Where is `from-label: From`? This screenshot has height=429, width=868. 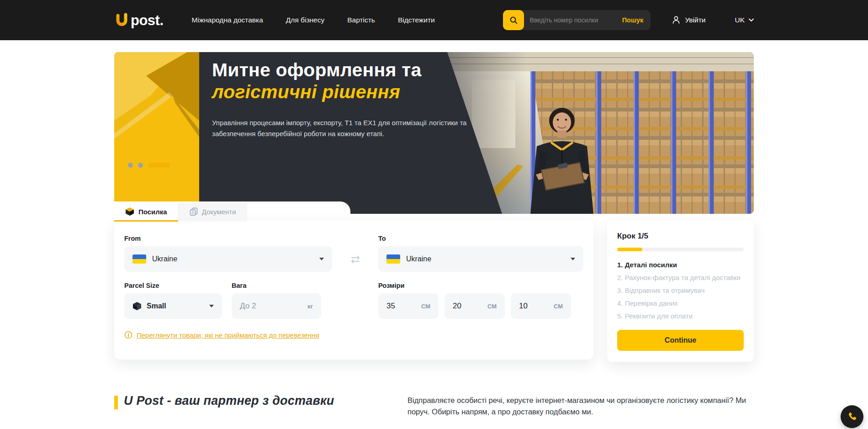
from-label: From is located at coordinates (228, 238).